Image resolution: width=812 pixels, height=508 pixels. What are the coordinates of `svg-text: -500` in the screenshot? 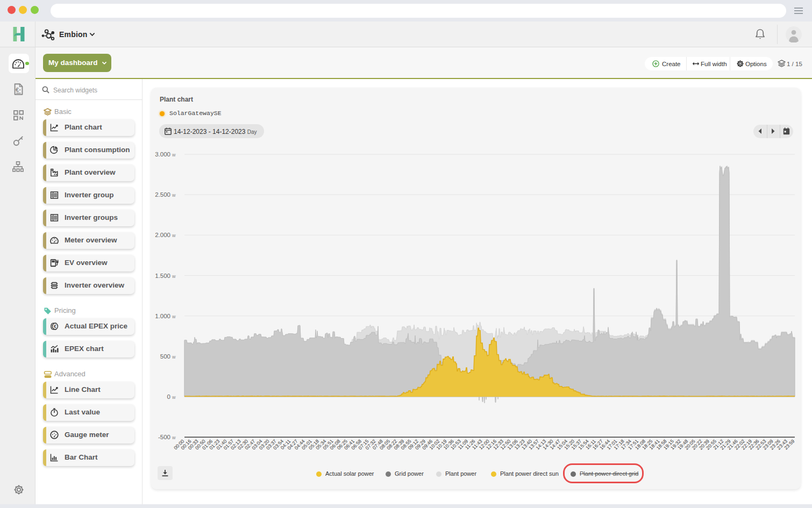 It's located at (165, 437).